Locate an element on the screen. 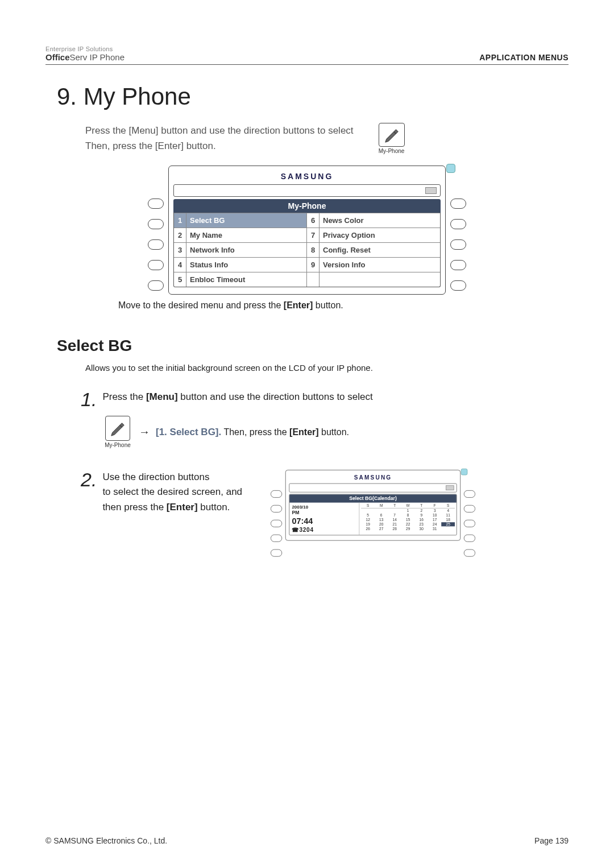 This screenshot has height=868, width=614. footer-page-number: Page 139 is located at coordinates (551, 841).